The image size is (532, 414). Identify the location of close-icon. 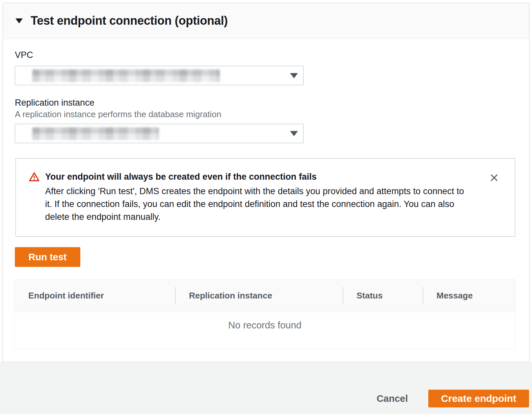
(494, 178).